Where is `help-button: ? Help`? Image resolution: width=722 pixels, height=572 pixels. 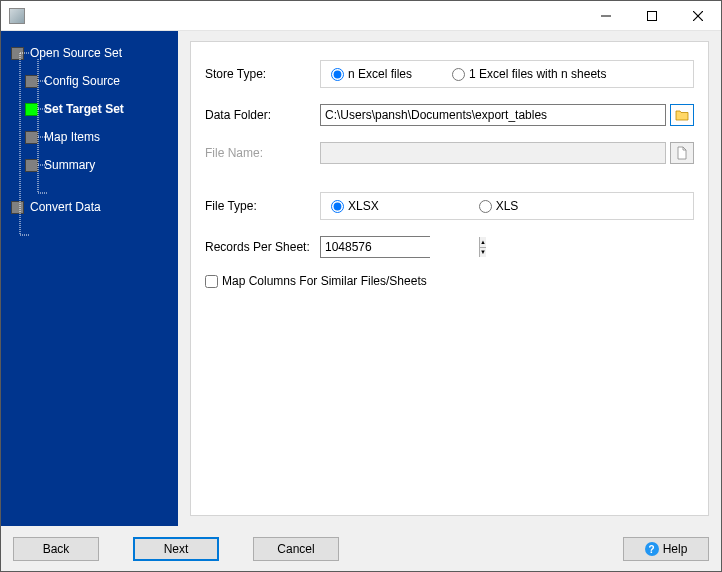 help-button: ? Help is located at coordinates (666, 549).